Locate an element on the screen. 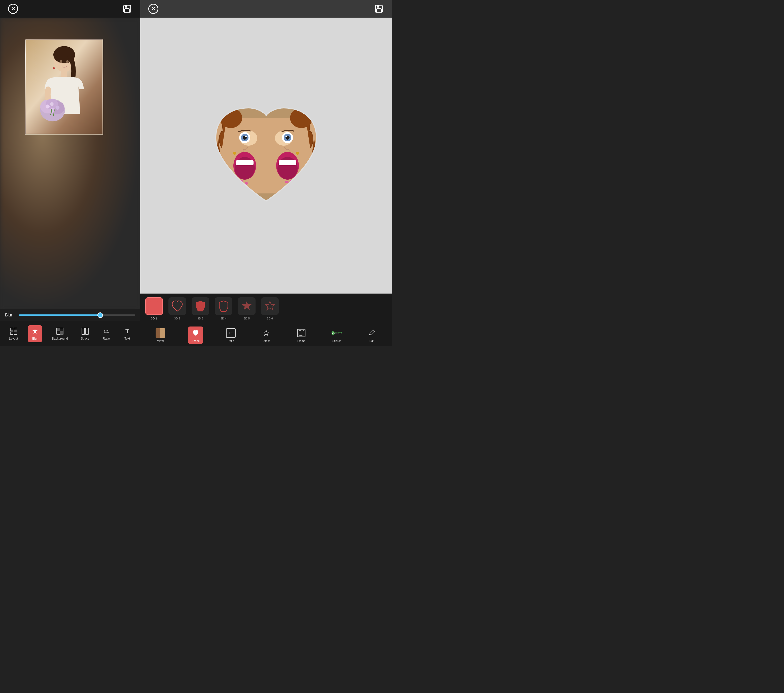  save-icon is located at coordinates (127, 9).